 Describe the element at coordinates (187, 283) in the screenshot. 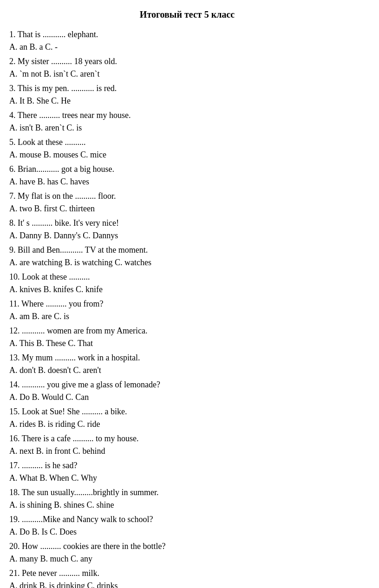

I see `question-block: 10. Look at these ..........A. knives B.…` at that location.